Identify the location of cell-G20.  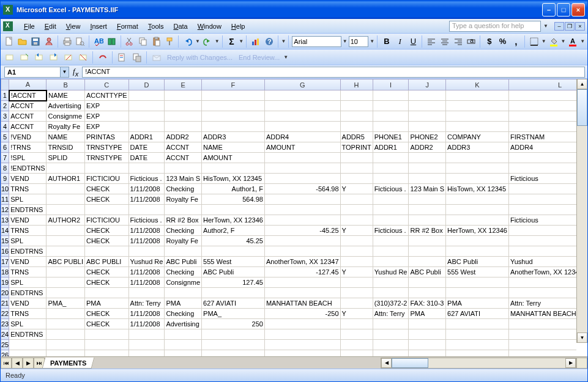
(302, 293).